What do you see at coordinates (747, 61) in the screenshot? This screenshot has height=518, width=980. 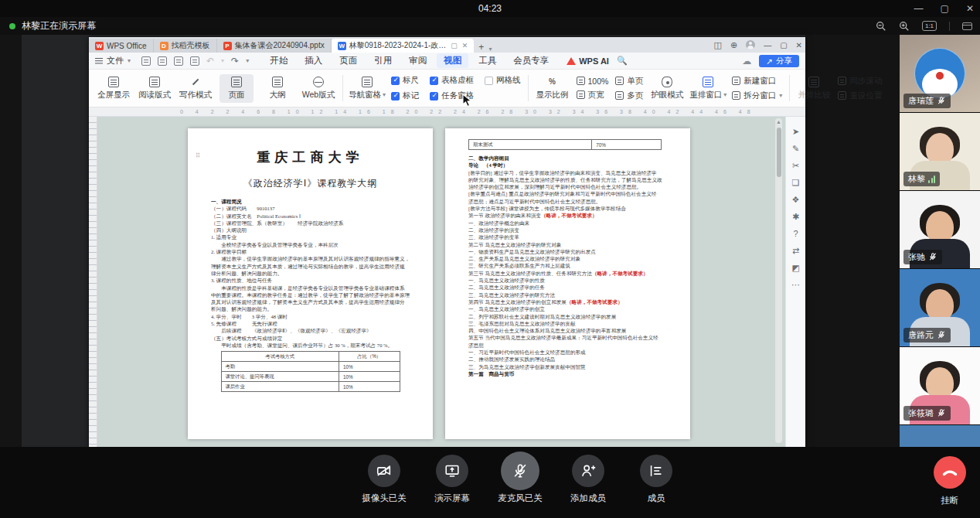 I see `cloud-sync-icon: ☁` at bounding box center [747, 61].